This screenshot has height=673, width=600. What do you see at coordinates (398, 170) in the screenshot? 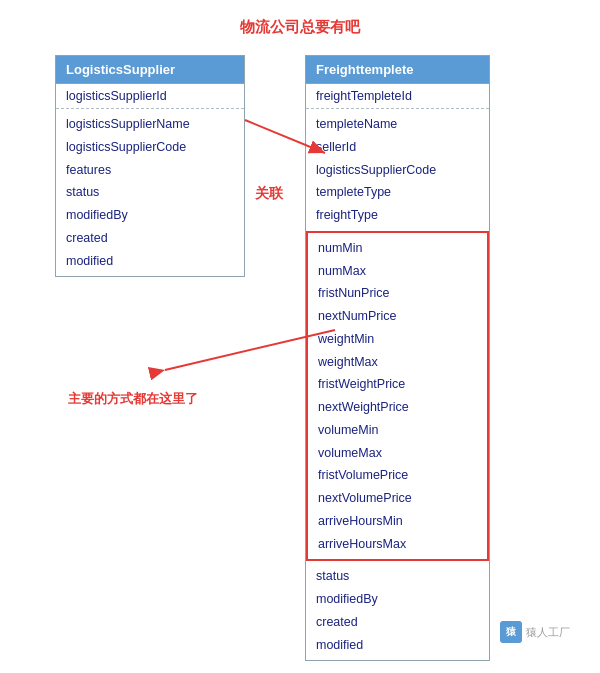
I see `freight-field-top-item: logisticsSupplierCode` at bounding box center [398, 170].